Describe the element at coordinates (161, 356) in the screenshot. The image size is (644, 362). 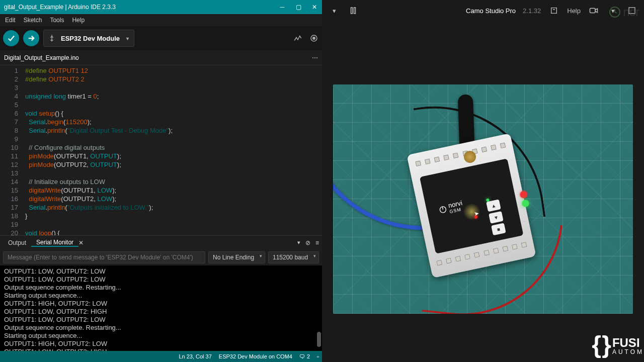
I see `statusbar: Ln 23, Col 37 ESP32 Dev Module on COM4 🗨…` at that location.